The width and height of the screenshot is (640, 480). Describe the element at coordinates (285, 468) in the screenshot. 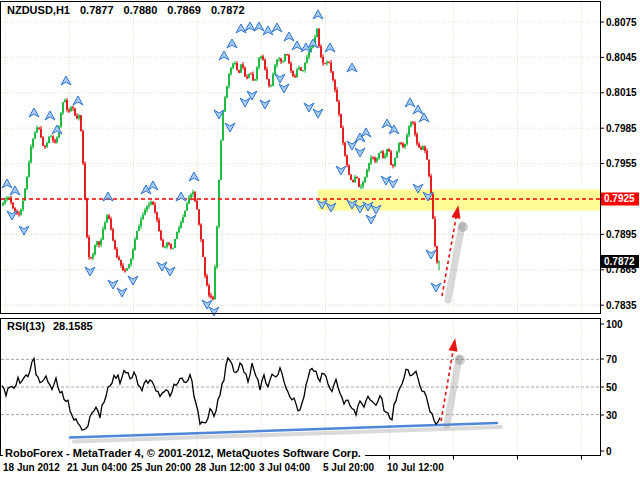

I see `time-axis-label: 3 Jul 04:00` at that location.